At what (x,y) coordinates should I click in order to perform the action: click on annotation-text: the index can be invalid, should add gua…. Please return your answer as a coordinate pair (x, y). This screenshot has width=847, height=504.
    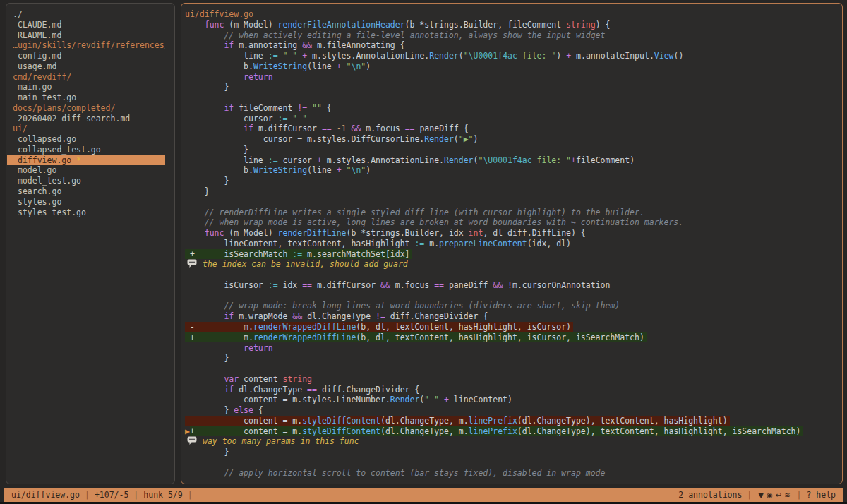
    Looking at the image, I should click on (305, 264).